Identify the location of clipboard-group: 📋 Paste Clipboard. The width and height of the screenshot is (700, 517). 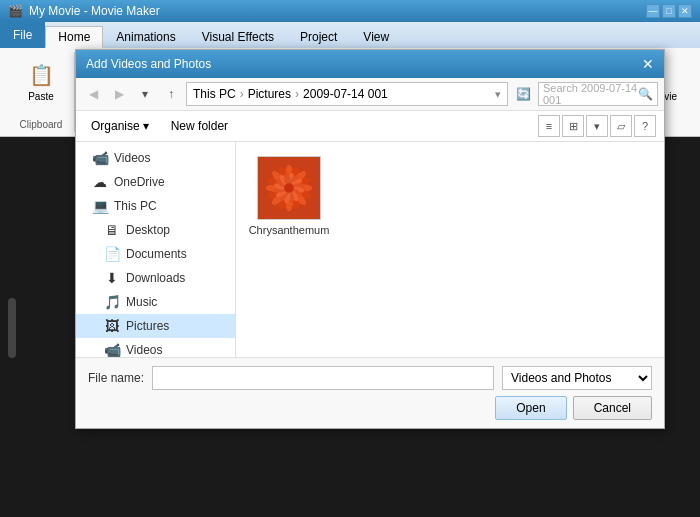
(42, 92).